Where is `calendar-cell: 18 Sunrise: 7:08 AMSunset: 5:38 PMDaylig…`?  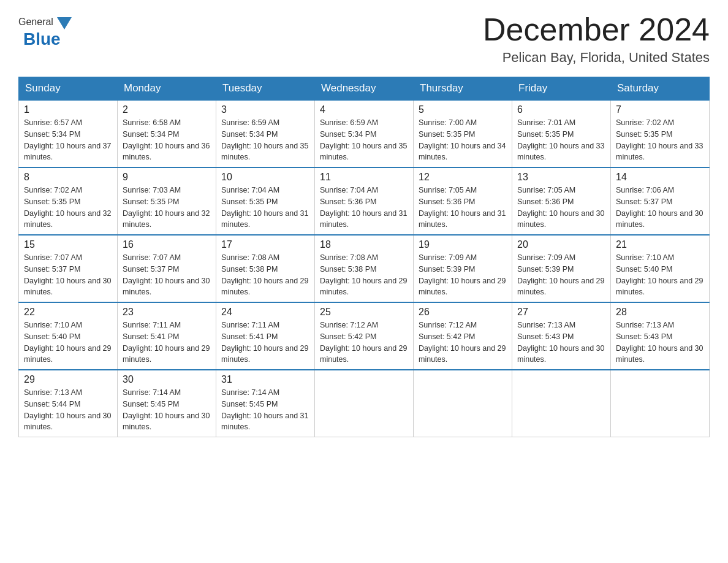 calendar-cell: 18 Sunrise: 7:08 AMSunset: 5:38 PMDaylig… is located at coordinates (364, 269).